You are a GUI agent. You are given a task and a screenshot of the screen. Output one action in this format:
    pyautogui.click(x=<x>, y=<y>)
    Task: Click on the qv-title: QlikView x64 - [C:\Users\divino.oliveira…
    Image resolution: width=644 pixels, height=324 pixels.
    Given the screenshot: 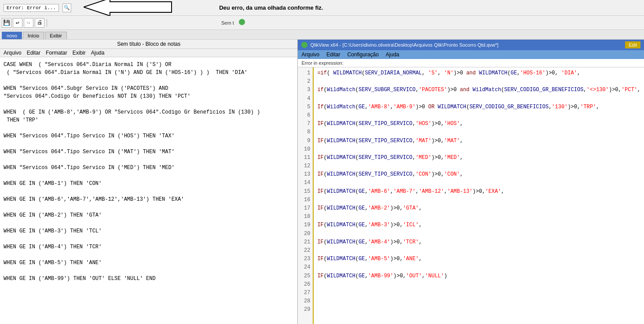 What is the action you would take?
    pyautogui.click(x=404, y=45)
    